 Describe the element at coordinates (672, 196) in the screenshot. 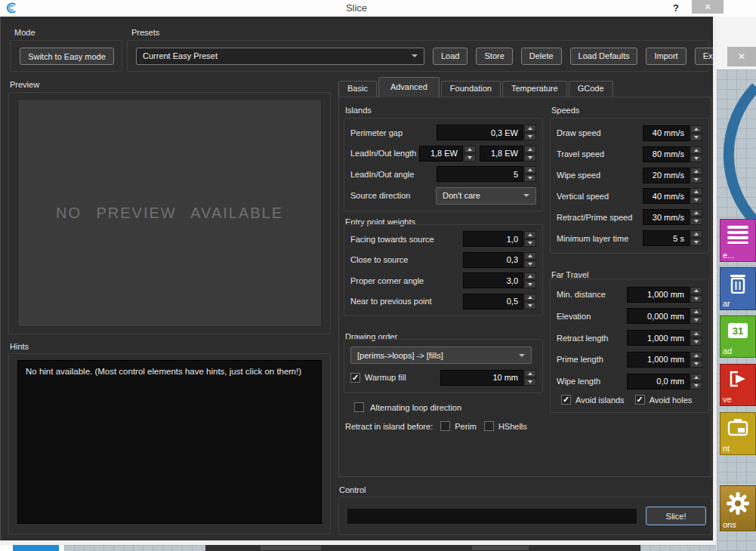

I see `vertical-speed-spinbox: 40 mm/s` at that location.